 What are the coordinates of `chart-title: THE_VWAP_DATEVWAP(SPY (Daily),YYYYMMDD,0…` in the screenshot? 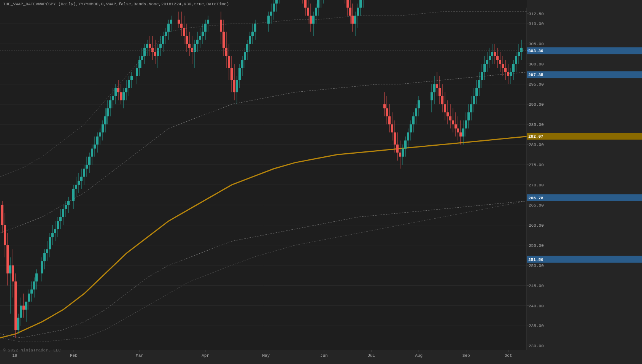 It's located at (116, 4).